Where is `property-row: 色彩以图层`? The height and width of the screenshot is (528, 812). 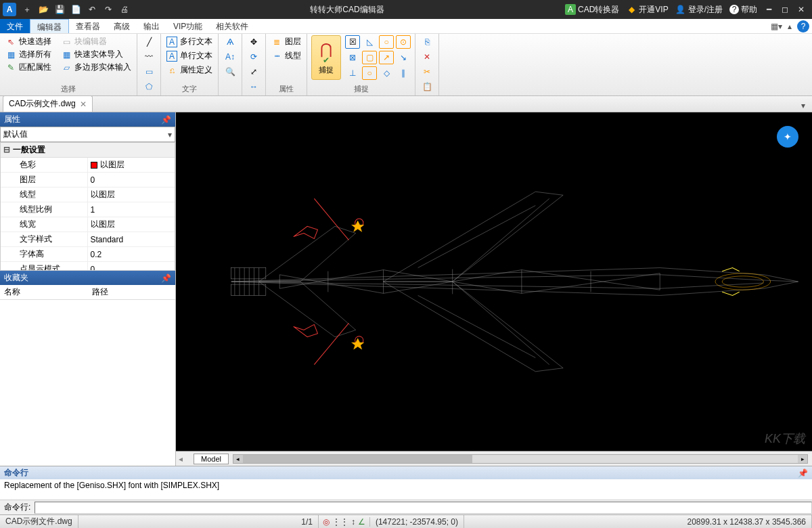 property-row: 色彩以图层 is located at coordinates (88, 165).